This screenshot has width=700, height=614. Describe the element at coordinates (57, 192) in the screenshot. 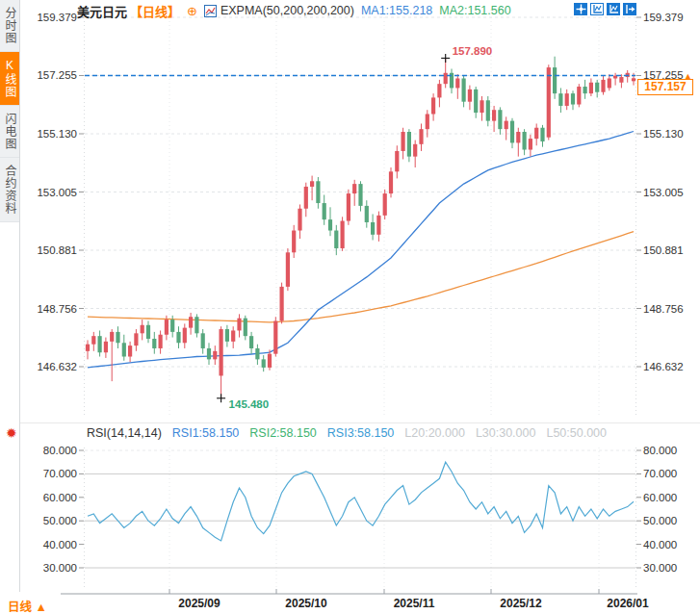

I see `y-axis-label: 153.005` at that location.